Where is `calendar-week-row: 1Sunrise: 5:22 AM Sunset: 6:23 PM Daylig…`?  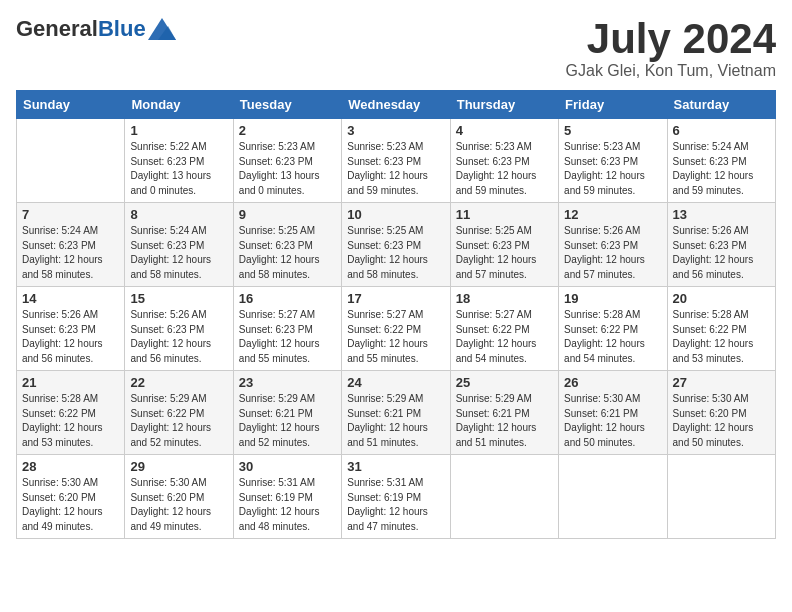
calendar-week-row: 1Sunrise: 5:22 AM Sunset: 6:23 PM Daylig… is located at coordinates (396, 161).